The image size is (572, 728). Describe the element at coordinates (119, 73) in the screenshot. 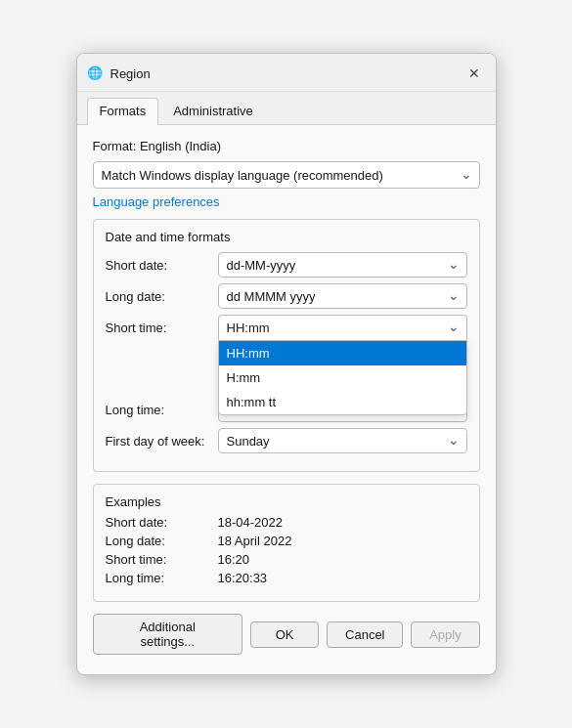

I see `title-bar-left: 🌐 Region` at that location.